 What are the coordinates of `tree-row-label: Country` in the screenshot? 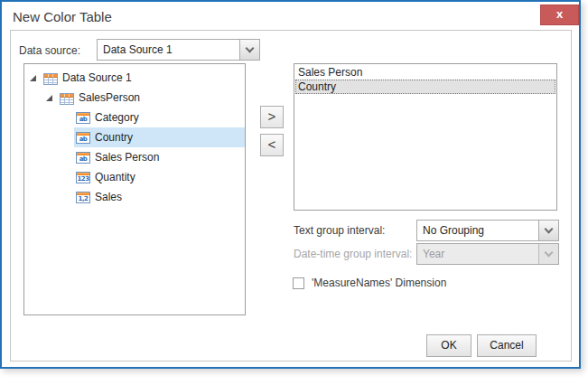 It's located at (114, 137).